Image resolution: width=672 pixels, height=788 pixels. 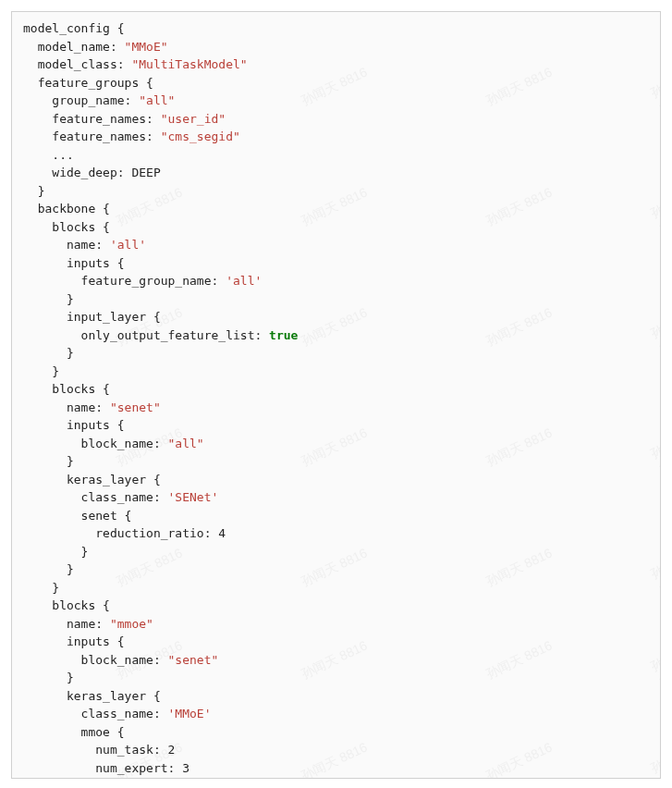 I want to click on string-literal: 'MMoE', so click(x=190, y=714).